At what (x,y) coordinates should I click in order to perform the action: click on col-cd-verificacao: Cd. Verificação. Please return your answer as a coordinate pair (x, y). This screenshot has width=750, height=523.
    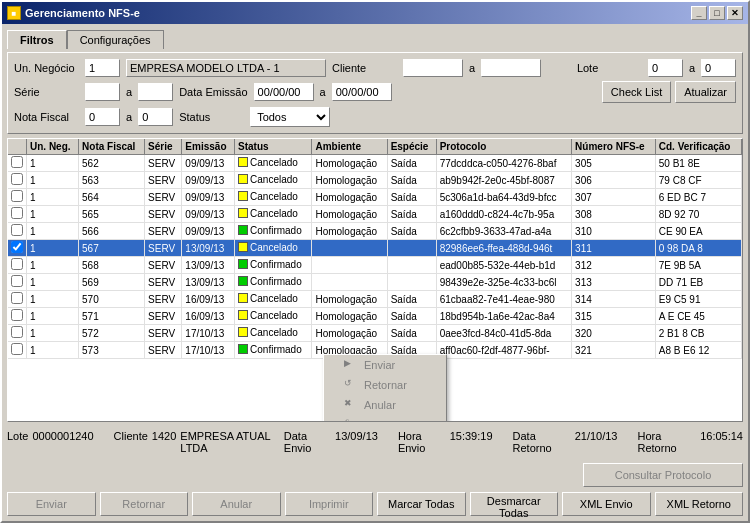
    Looking at the image, I should click on (698, 147).